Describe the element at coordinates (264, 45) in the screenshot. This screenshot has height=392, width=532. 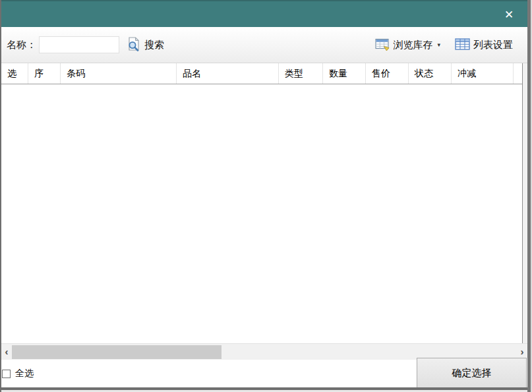
I see `toolbar: 名称： 搜索` at that location.